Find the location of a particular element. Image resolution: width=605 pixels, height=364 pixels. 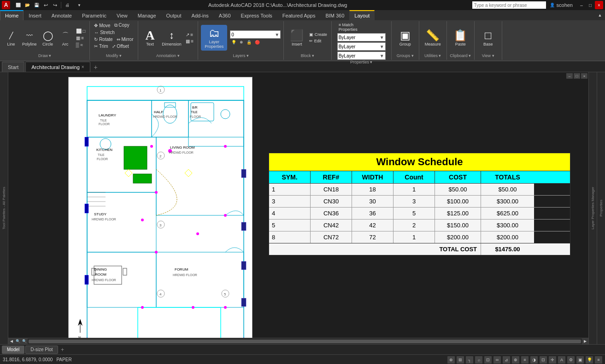

layer-lock-button: 🔒 is located at coordinates (249, 42).